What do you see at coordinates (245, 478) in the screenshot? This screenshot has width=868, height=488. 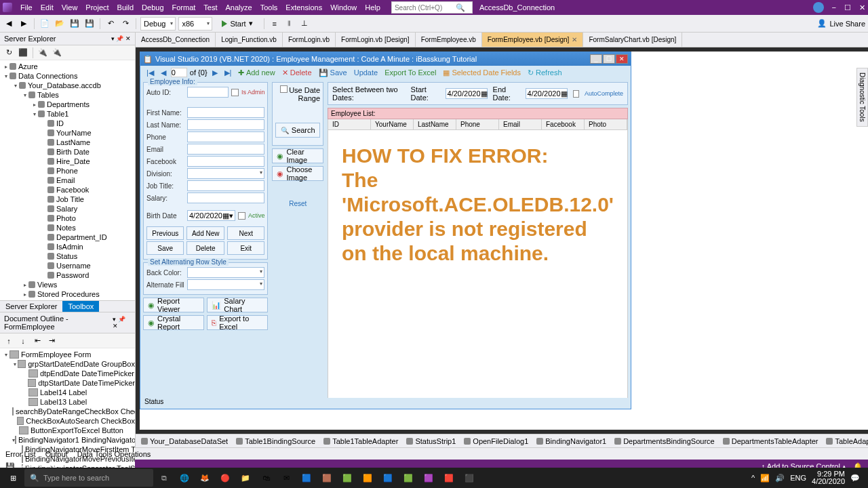 I see `explorer-icon: 📁` at bounding box center [245, 478].